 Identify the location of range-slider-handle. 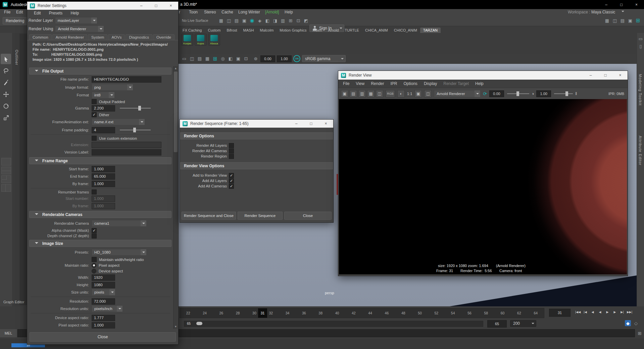
(199, 323).